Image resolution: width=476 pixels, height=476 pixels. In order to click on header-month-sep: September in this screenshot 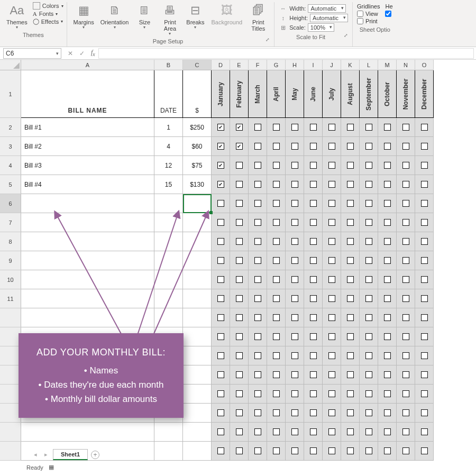, I will do `click(369, 94)`.